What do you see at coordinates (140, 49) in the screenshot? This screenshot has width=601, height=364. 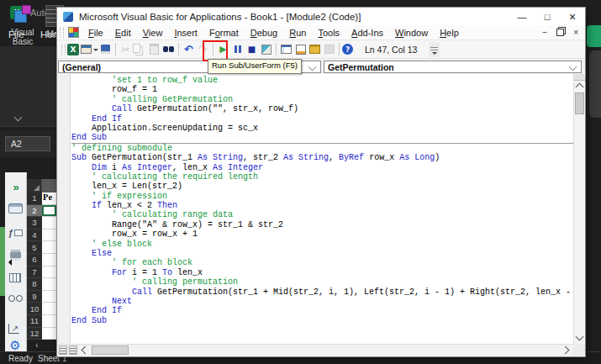 I see `copy-icon` at bounding box center [140, 49].